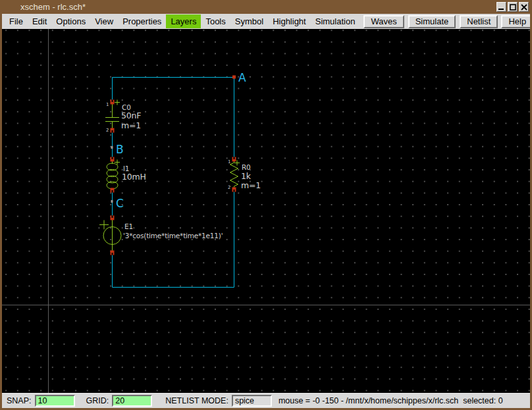 Image resolution: width=532 pixels, height=410 pixels. What do you see at coordinates (215, 21) in the screenshot?
I see `menu-tools: Tools` at bounding box center [215, 21].